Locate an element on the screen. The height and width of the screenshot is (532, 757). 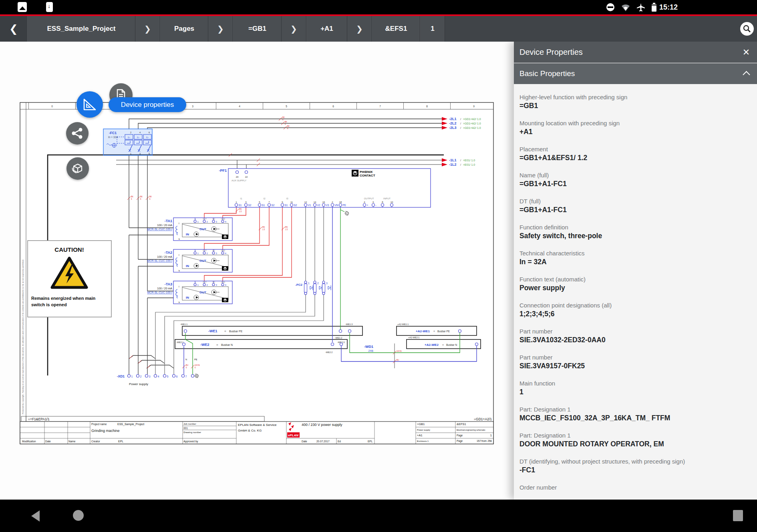
svg-text: Busbar N is located at coordinates (227, 345).